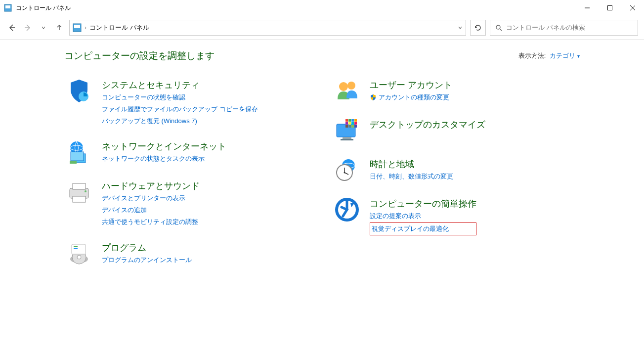 Image resolution: width=644 pixels, height=356 pixels. I want to click on category-link: ネットワークの状態とタスクの表示, so click(164, 159).